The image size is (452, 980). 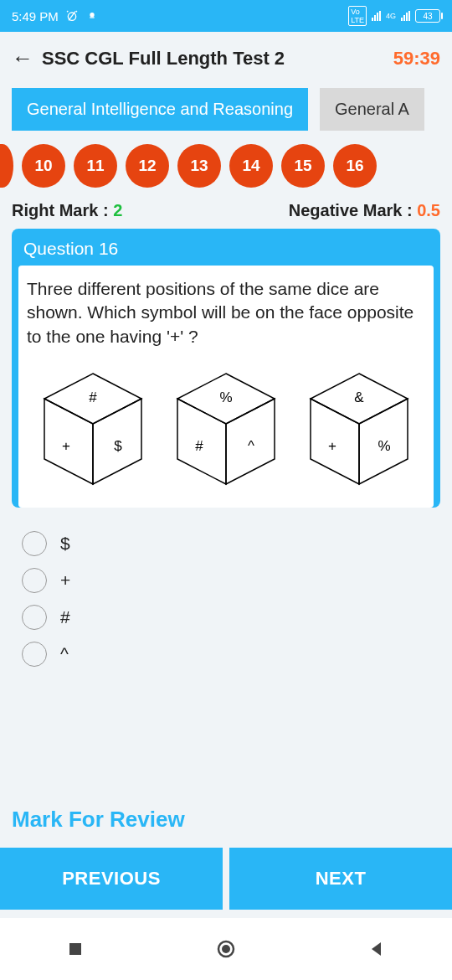 I want to click on timer: 59:39, so click(x=417, y=59).